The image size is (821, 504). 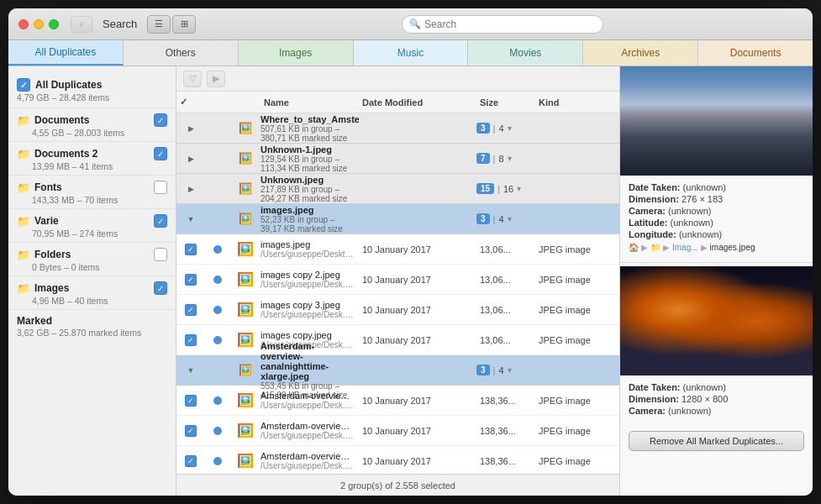 I want to click on tab-music: Music, so click(x=412, y=53).